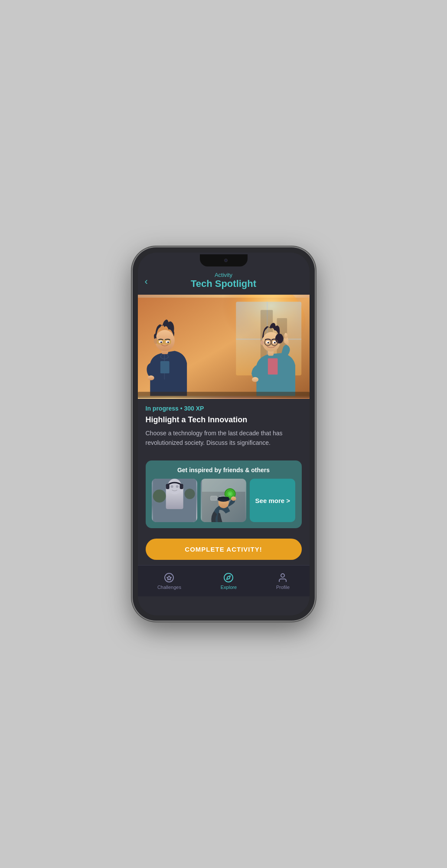 This screenshot has width=447, height=868. What do you see at coordinates (224, 500) in the screenshot?
I see `inspiration-images: See more >` at bounding box center [224, 500].